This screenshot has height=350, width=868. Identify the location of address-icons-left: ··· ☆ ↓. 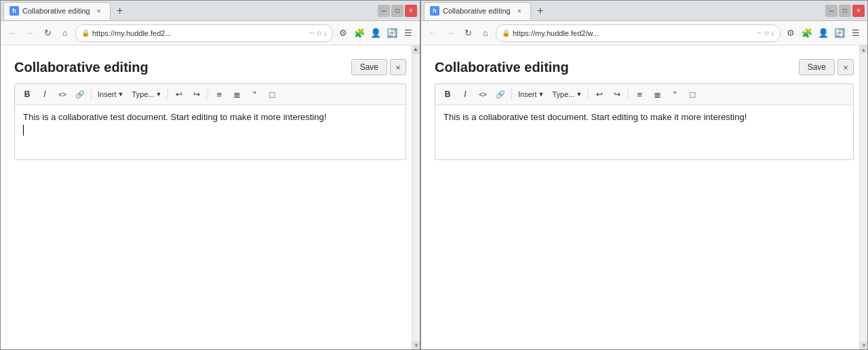
(318, 33).